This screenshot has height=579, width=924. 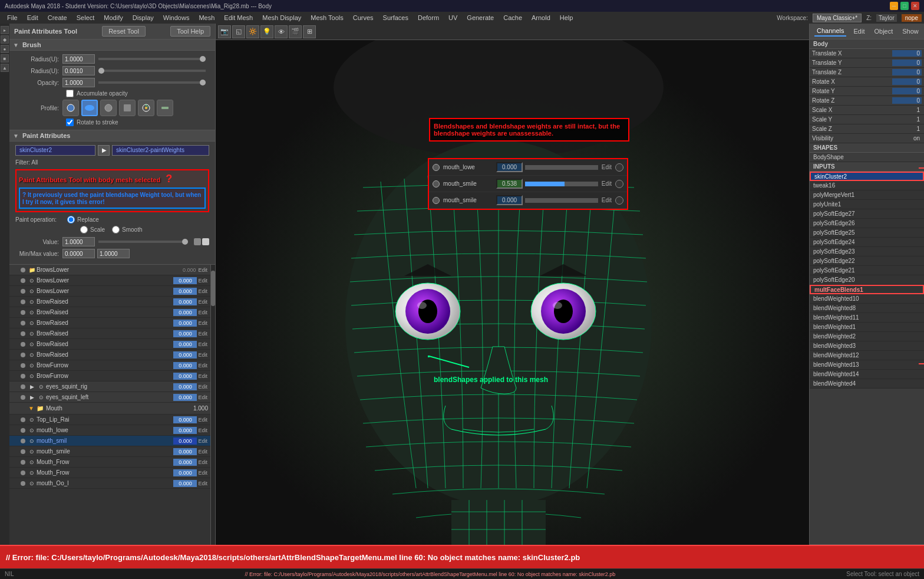 What do you see at coordinates (113, 254) in the screenshot?
I see `max-val-input` at bounding box center [113, 254].